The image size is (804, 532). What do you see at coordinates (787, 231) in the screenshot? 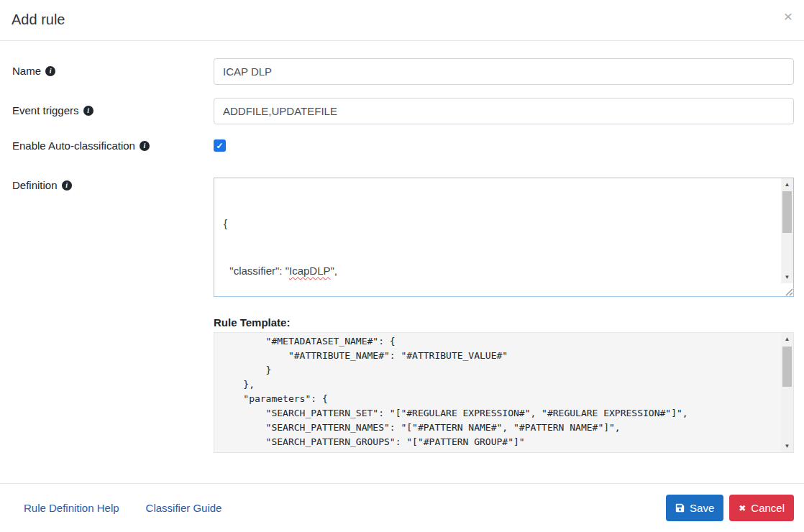
I see `definition-scrollbar: ▲ ▼` at bounding box center [787, 231].